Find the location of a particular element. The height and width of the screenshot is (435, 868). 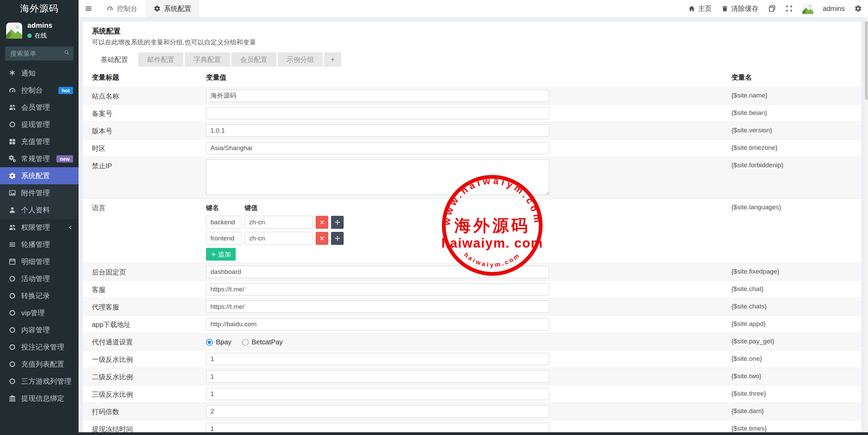

sidebar-item-label: vip管理 is located at coordinates (33, 313).